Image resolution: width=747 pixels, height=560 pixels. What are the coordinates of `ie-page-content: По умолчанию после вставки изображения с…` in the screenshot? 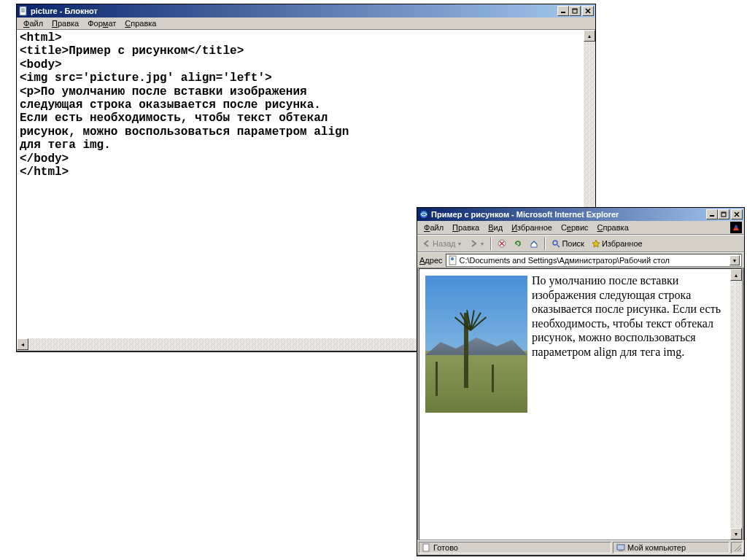 It's located at (581, 316).